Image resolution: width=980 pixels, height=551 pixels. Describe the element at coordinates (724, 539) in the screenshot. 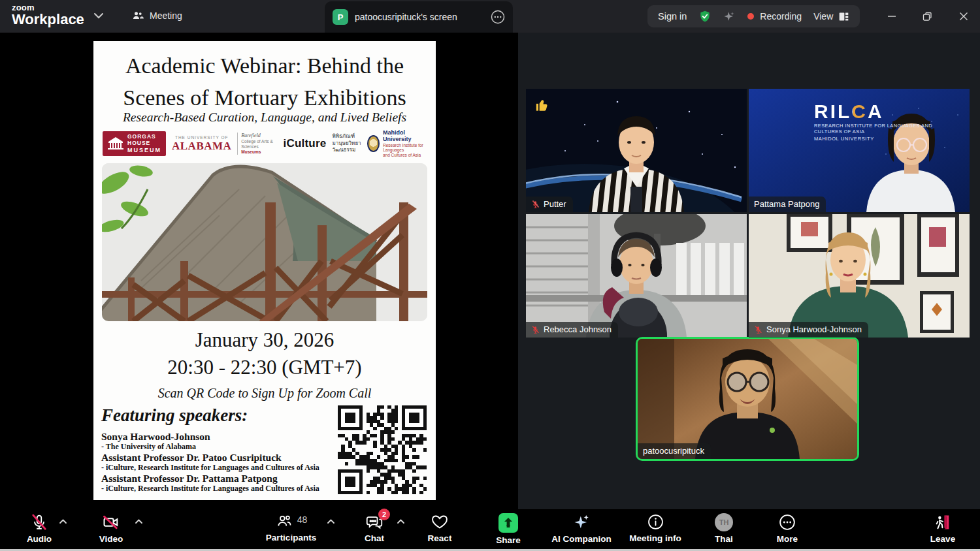

I see `profile-label: Thai` at that location.